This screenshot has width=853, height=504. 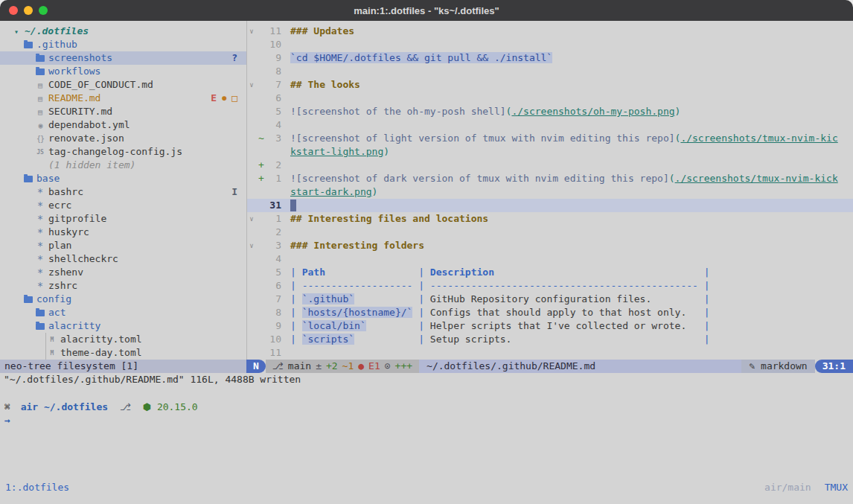 I want to click on editor-line: 6| ------------------- | ---------------…, so click(x=550, y=286).